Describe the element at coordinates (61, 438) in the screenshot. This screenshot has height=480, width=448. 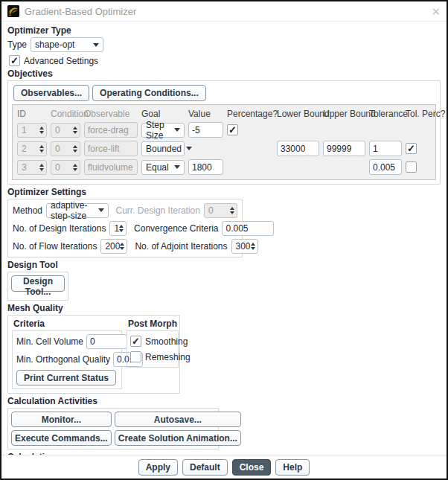
I see `execute-commands-button: Execute Commands...` at that location.